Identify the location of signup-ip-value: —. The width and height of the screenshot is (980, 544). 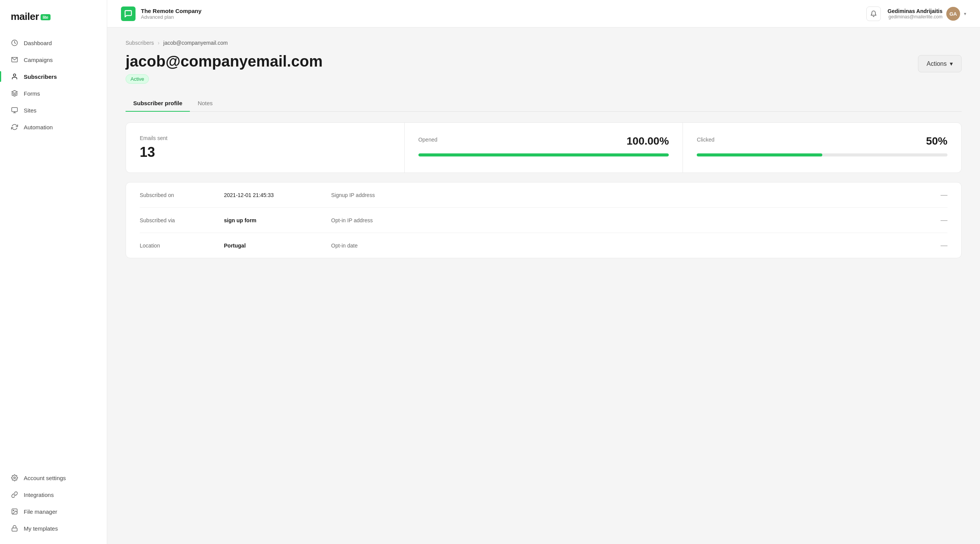
(681, 195).